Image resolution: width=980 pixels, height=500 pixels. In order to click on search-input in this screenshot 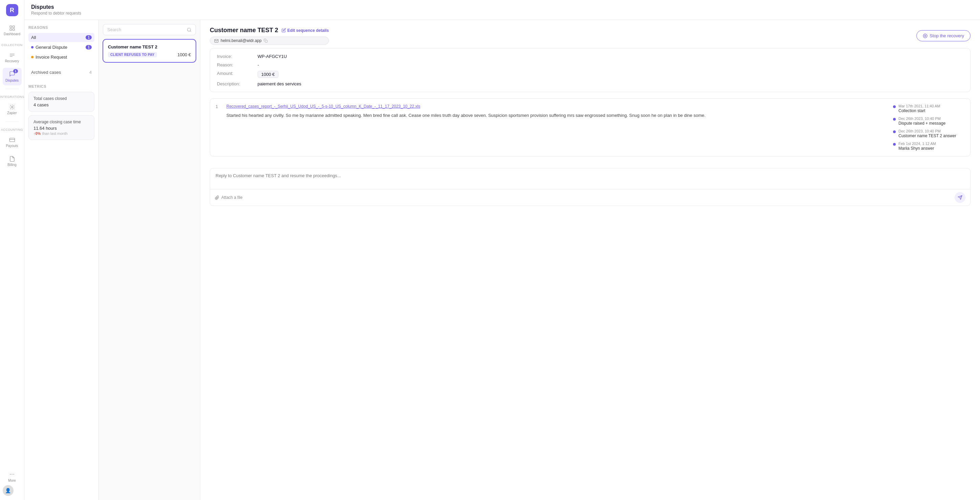, I will do `click(146, 30)`.